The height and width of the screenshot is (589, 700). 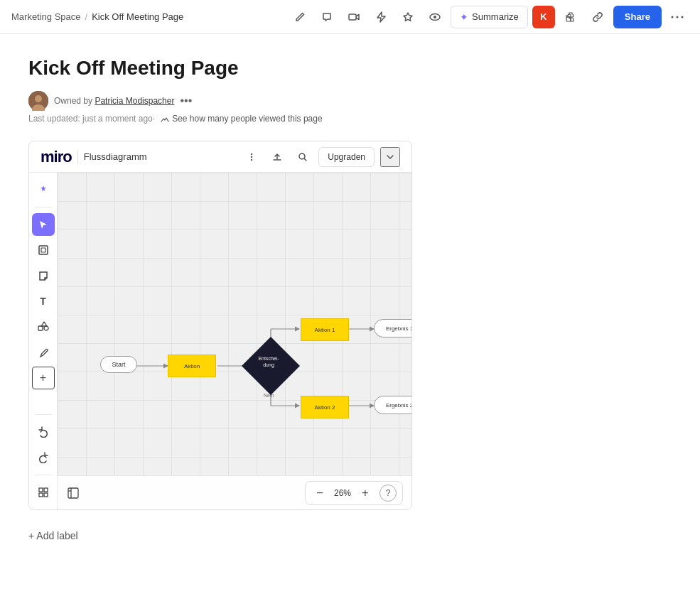 What do you see at coordinates (343, 493) in the screenshot?
I see `zoom-level: 26%` at bounding box center [343, 493].